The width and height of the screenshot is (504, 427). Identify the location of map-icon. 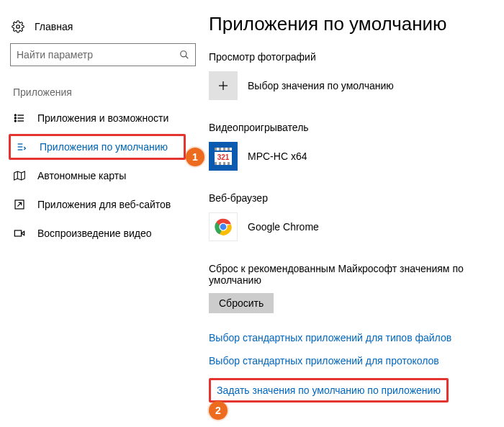
(19, 176).